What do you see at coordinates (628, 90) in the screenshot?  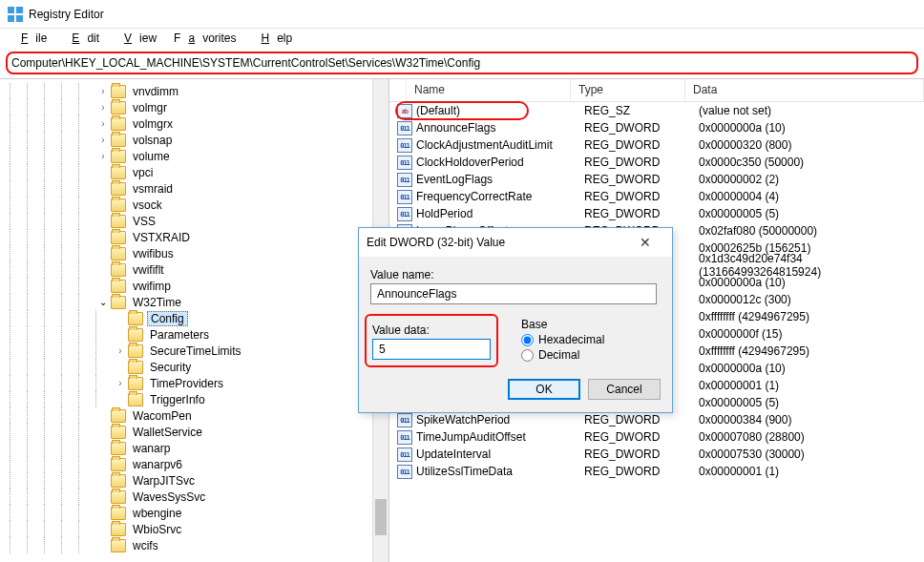 I see `col-type: Type` at bounding box center [628, 90].